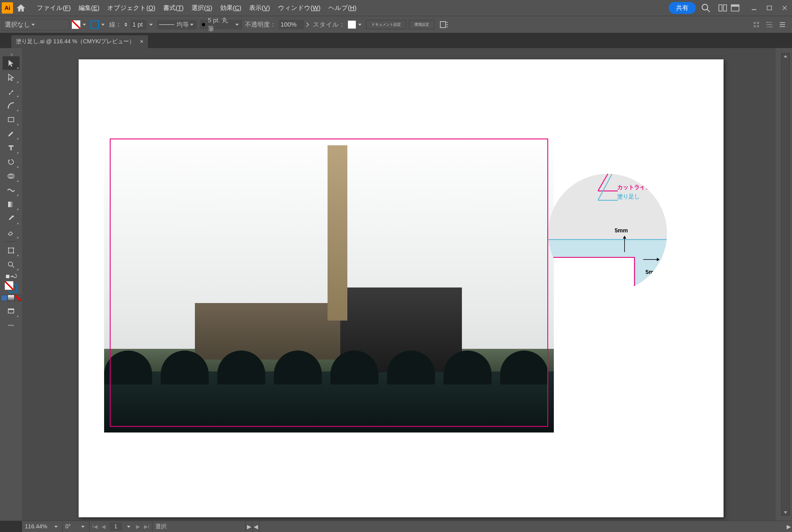 Image resolution: width=792 pixels, height=532 pixels. Describe the element at coordinates (352, 24) in the screenshot. I see `graphic-style-swatch` at that location.